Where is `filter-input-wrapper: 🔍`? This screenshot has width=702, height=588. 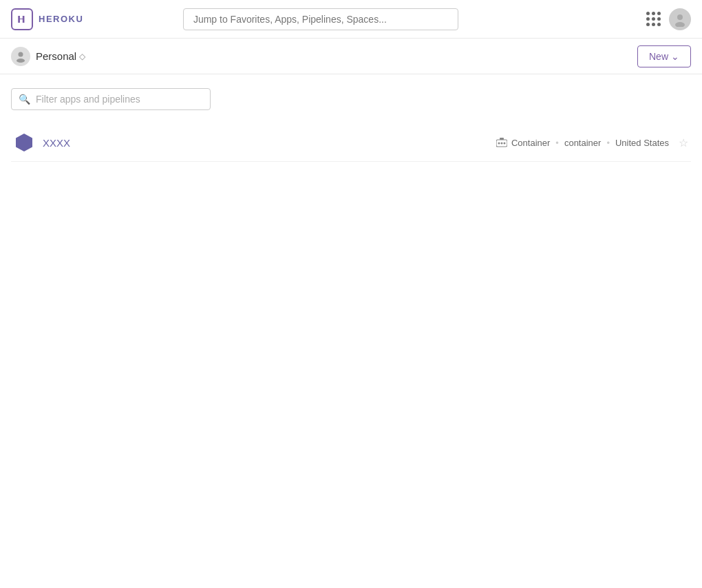 filter-input-wrapper: 🔍 is located at coordinates (111, 99).